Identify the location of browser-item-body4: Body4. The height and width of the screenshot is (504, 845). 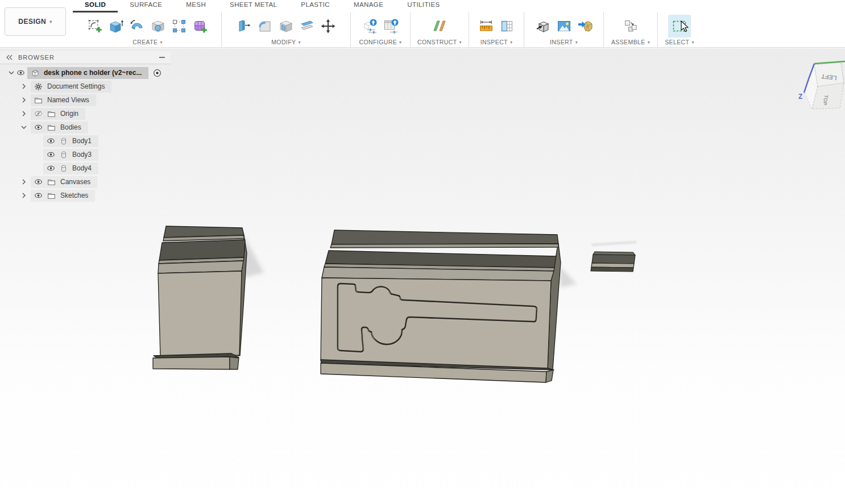
(85, 168).